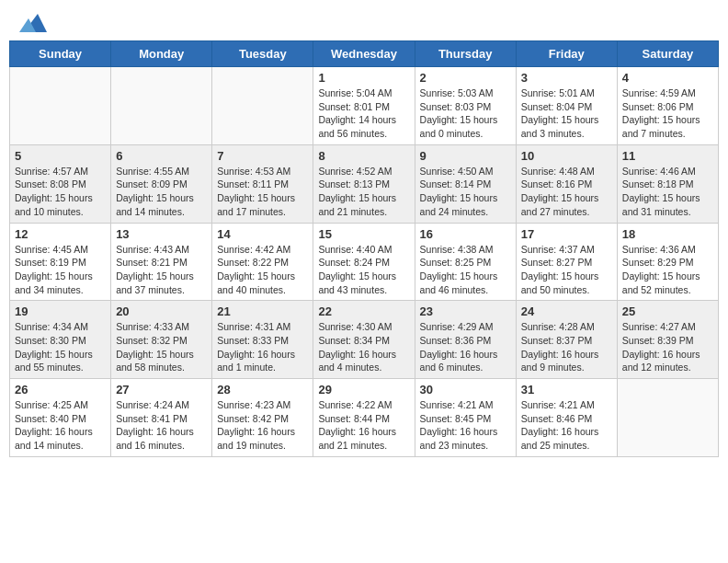 The image size is (728, 563). What do you see at coordinates (364, 425) in the screenshot?
I see `day-info: Sunrise: 4:22 AM Sunset: 8:44 PM Dayligh…` at bounding box center [364, 425].